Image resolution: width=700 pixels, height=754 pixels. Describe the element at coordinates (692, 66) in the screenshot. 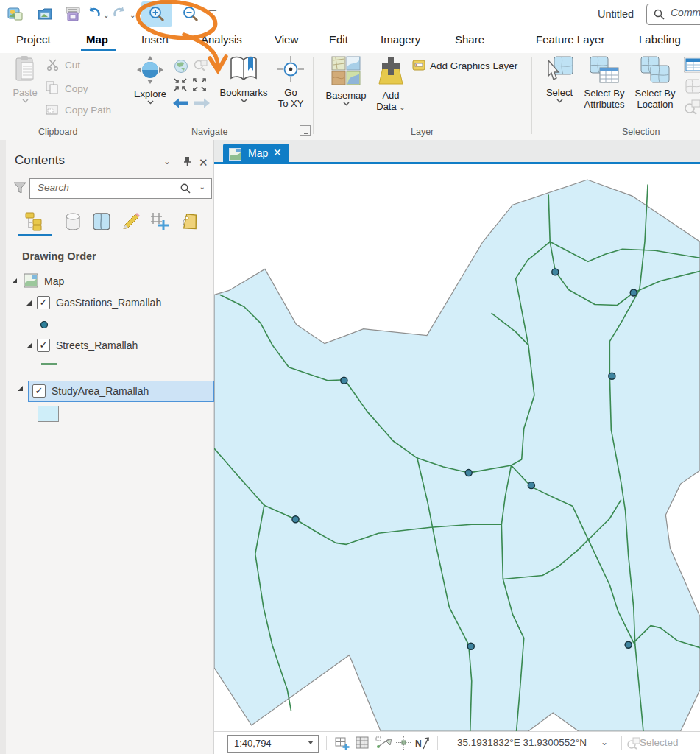

I see `attribute-table-icon` at that location.